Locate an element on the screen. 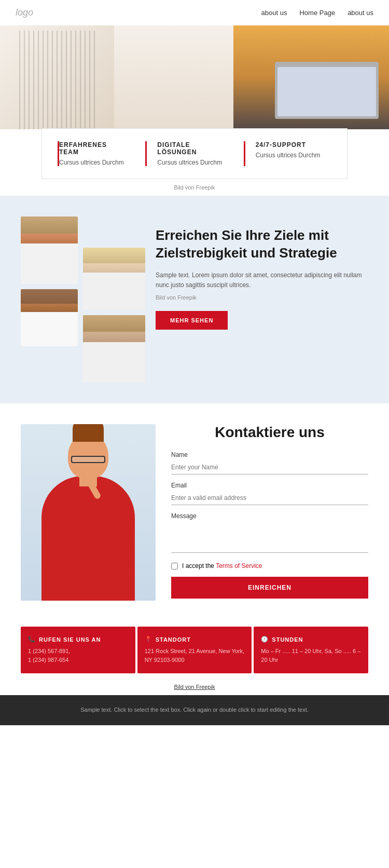 The height and width of the screenshot is (868, 389). info-box-phone-text: 1 (234) 567-891,1 (234) 987-654 is located at coordinates (78, 655).